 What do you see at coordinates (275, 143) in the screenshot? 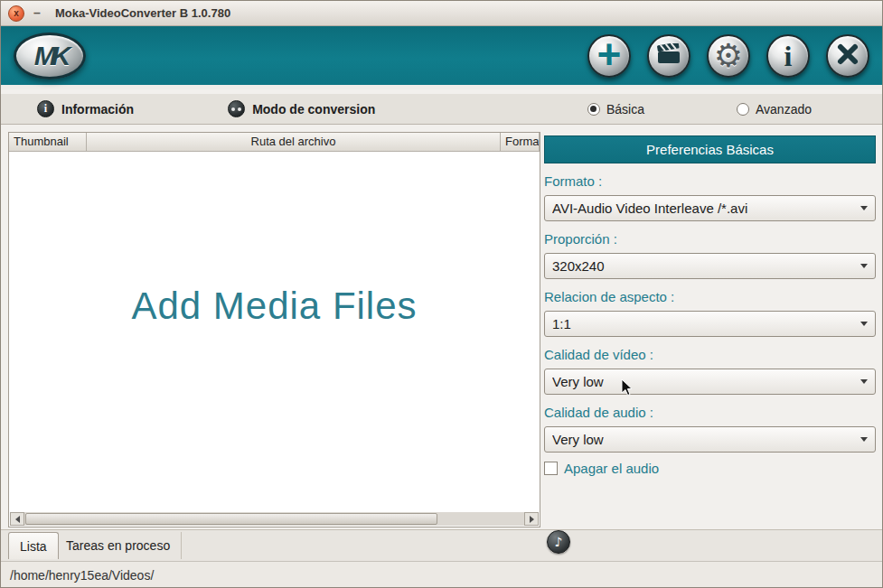
I see `table-header-row: Thumbnail Ruta del archivo Formato` at bounding box center [275, 143].